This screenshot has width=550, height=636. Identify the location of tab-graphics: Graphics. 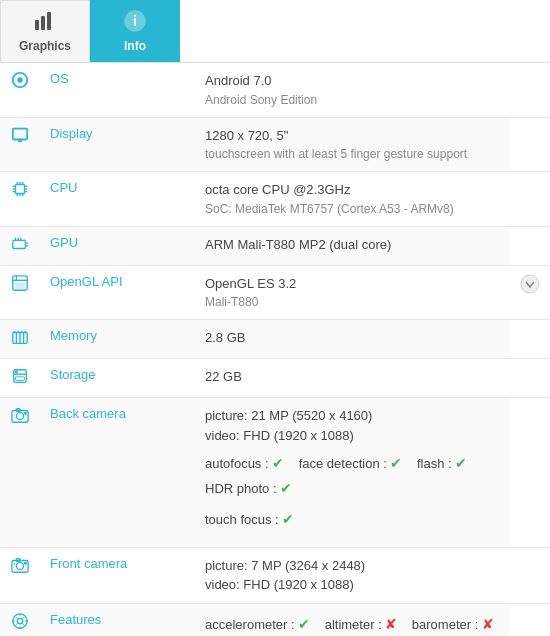
(45, 31).